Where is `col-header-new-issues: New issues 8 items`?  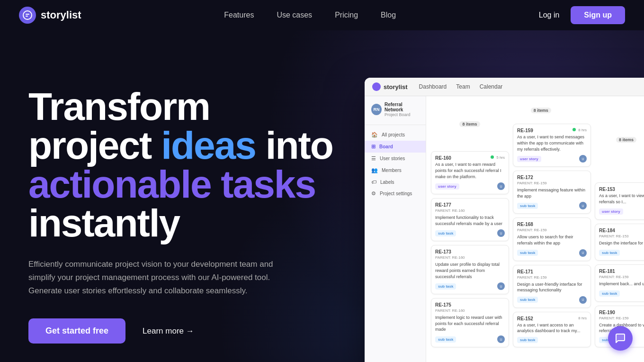 col-header-new-issues: New issues 8 items is located at coordinates (470, 124).